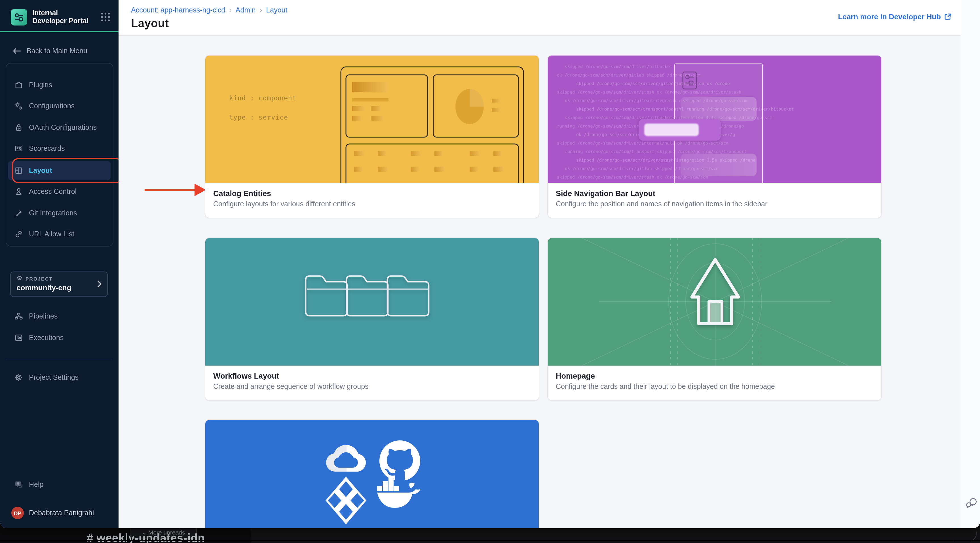 The height and width of the screenshot is (543, 980). I want to click on card-title: Homepage, so click(714, 376).